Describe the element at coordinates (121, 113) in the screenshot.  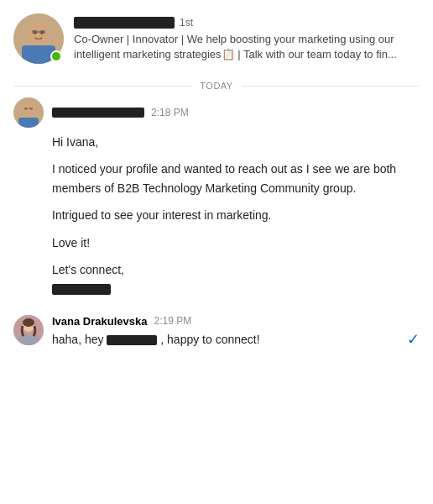
I see `sender-meta: 2:18 PM` at that location.